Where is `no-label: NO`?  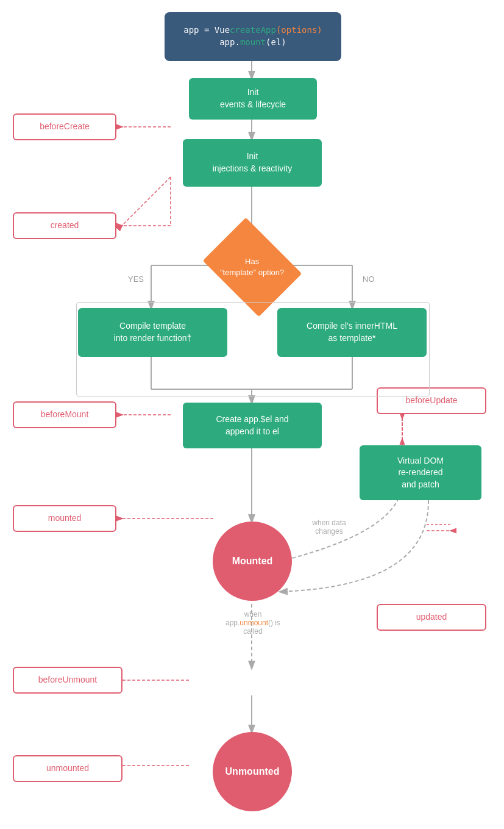 no-label: NO is located at coordinates (369, 279).